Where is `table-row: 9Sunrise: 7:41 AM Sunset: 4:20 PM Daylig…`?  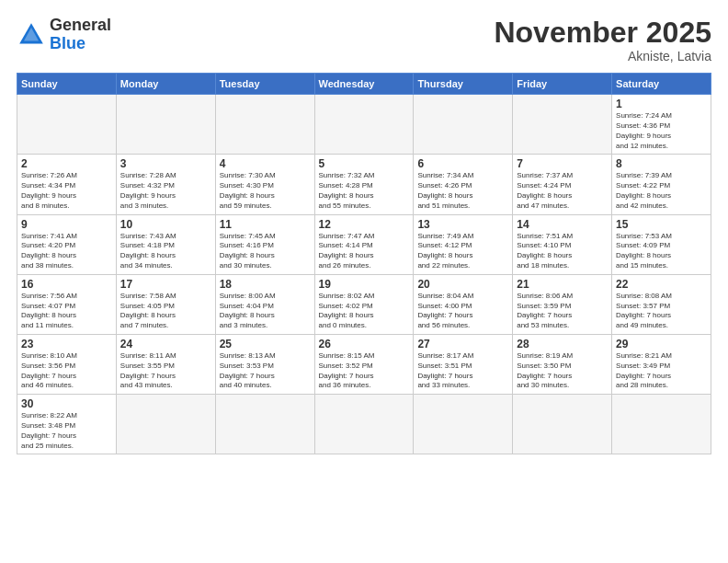
table-row: 9Sunrise: 7:41 AM Sunset: 4:20 PM Daylig… is located at coordinates (67, 245).